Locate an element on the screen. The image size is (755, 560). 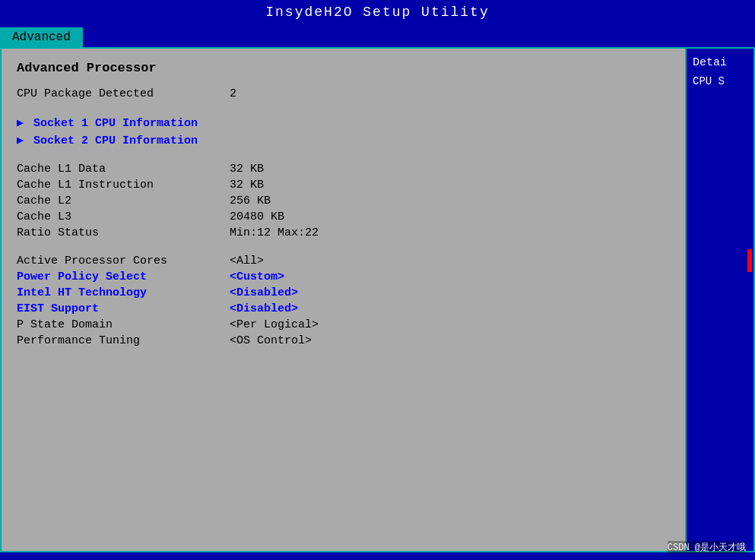
sidebar-subtitle: CPU S is located at coordinates (720, 81).